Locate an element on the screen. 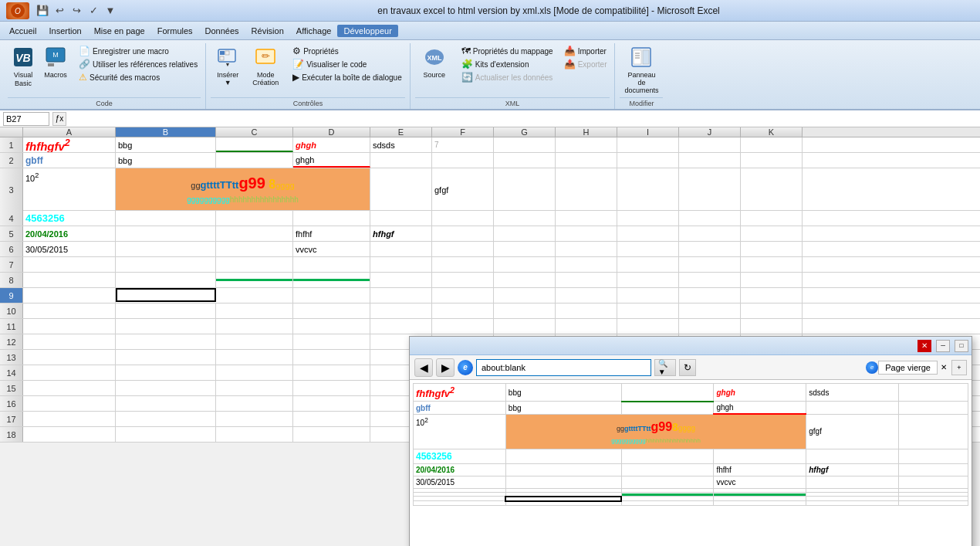  menu-affichage: Affichage is located at coordinates (314, 31).